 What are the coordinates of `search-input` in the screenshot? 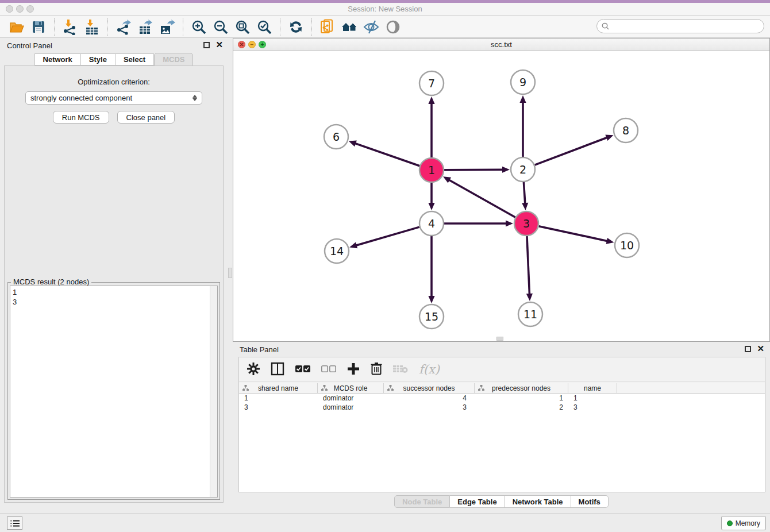 It's located at (688, 26).